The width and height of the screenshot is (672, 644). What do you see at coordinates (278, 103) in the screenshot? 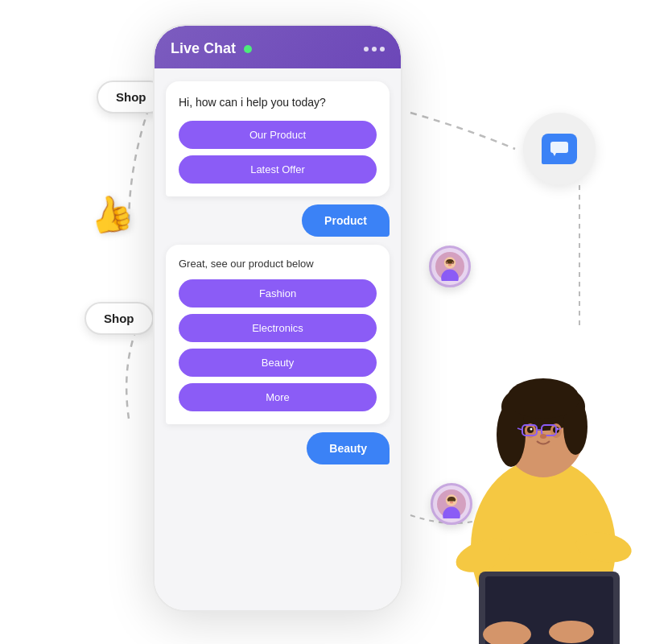
I see `bot-message-1-text: Hi, how can i help you today?` at bounding box center [278, 103].